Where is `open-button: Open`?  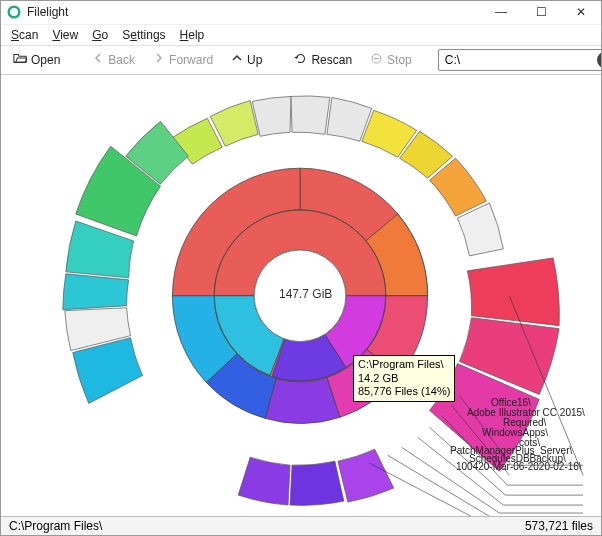 open-button: Open is located at coordinates (36, 60).